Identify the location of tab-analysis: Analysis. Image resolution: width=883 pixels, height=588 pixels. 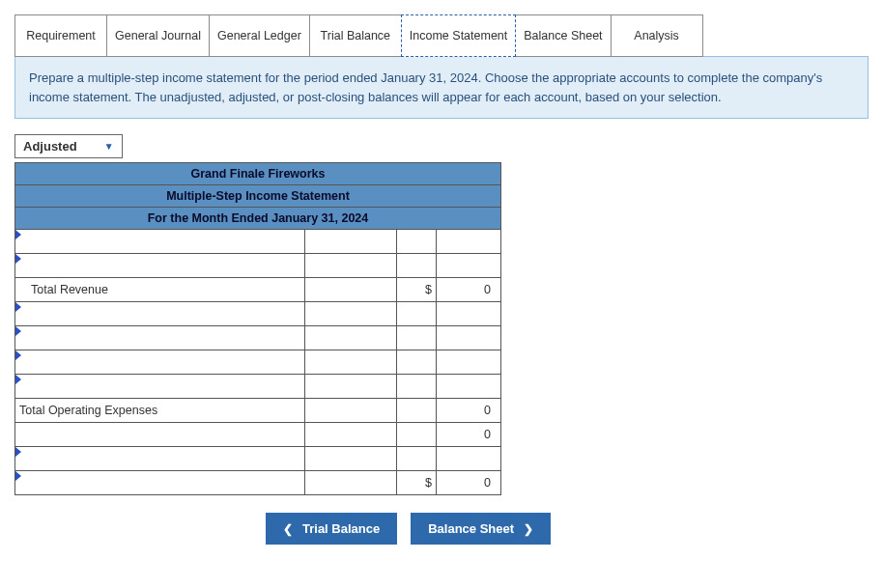
(657, 36).